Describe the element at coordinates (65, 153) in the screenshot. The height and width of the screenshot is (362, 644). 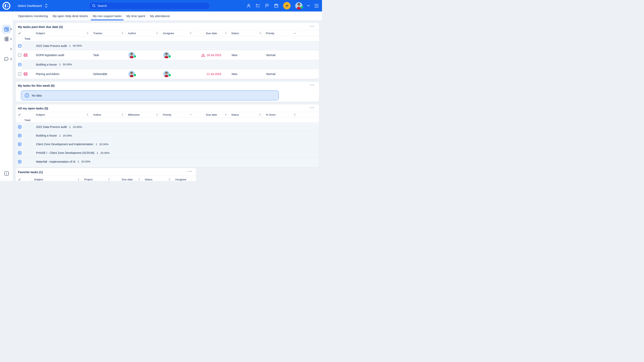
I see `group-name: PHASE I - Client Zone Development (SCRUM…` at that location.